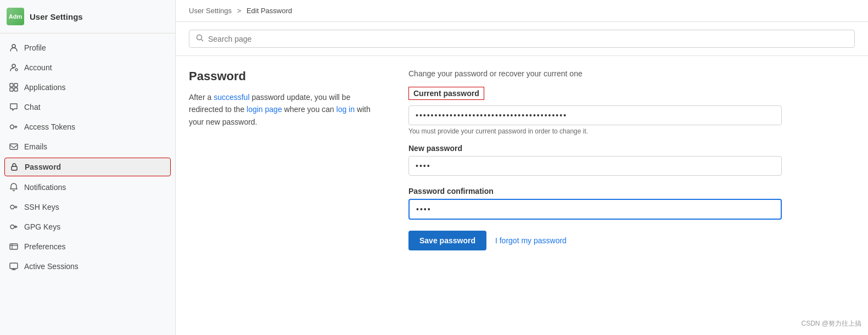 This screenshot has width=868, height=335. Describe the element at coordinates (14, 107) in the screenshot. I see `chat-icon` at that location.